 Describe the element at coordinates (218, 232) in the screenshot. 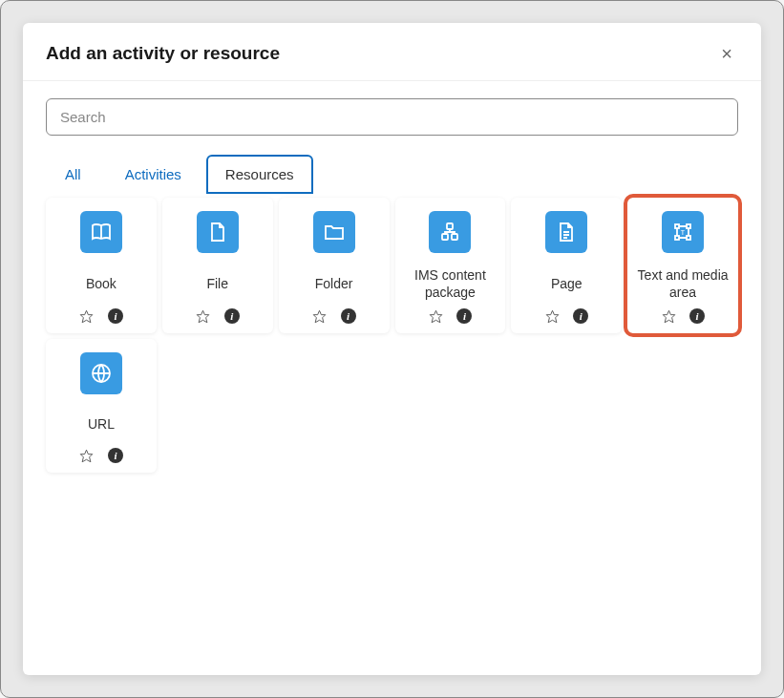

I see `file-icon` at that location.